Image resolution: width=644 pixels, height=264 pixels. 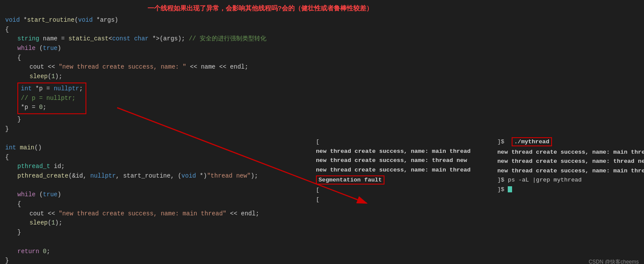 What do you see at coordinates (350, 180) in the screenshot?
I see `segfault-box: Segmentation fault` at bounding box center [350, 180].